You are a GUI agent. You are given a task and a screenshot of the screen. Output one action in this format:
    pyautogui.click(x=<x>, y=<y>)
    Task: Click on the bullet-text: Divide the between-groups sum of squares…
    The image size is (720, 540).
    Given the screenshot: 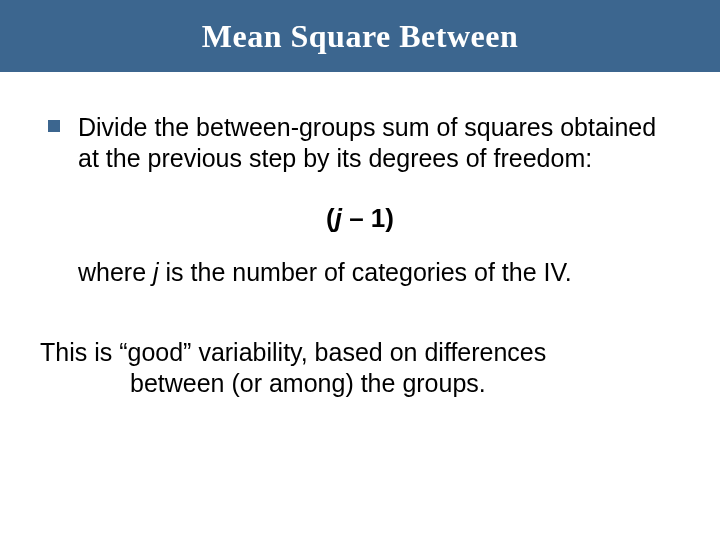 What is the action you would take?
    pyautogui.click(x=379, y=144)
    